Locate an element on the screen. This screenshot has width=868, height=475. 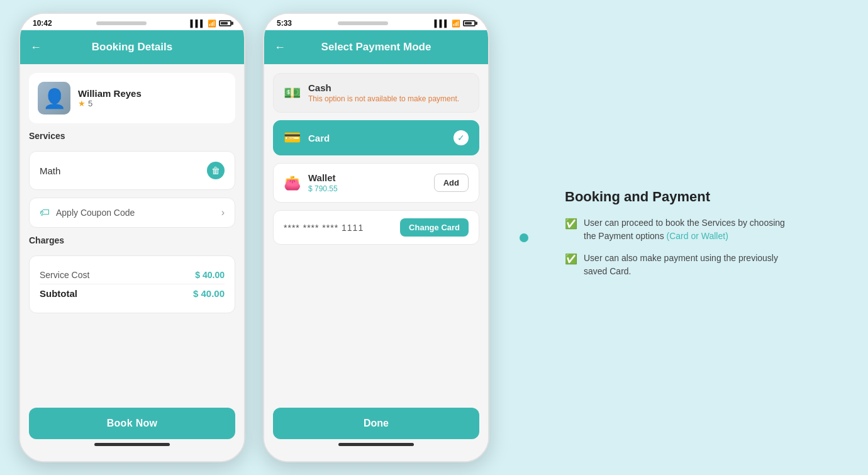
info-item-1: ✅ User can proceed to book the Services … is located at coordinates (681, 230).